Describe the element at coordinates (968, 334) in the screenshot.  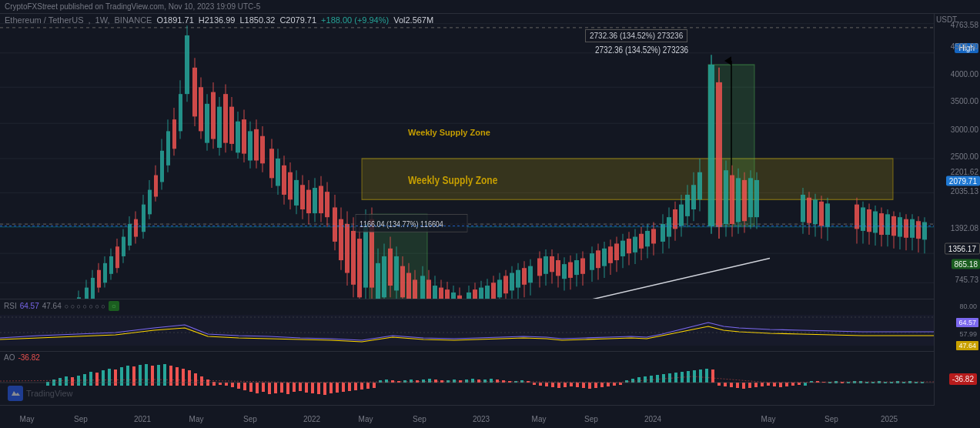
I see `rsi-level-57: 57.99` at that location.